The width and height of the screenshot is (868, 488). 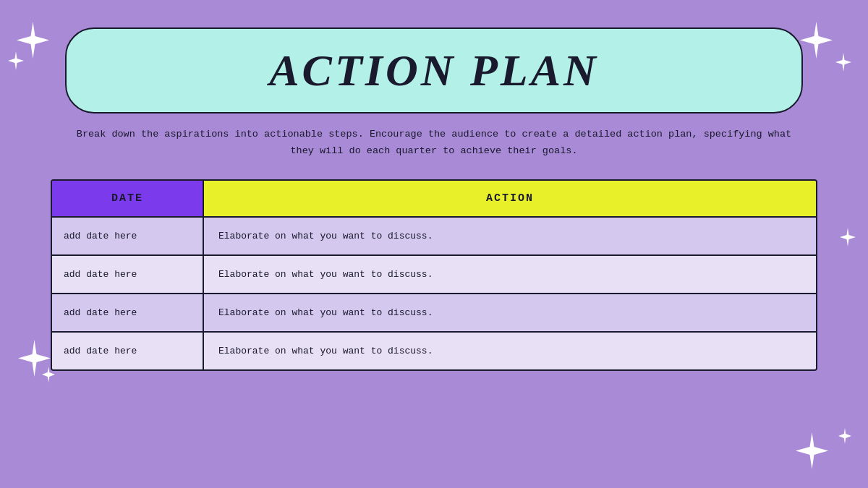 What do you see at coordinates (128, 312) in the screenshot?
I see `row-3-date: add date here` at bounding box center [128, 312].